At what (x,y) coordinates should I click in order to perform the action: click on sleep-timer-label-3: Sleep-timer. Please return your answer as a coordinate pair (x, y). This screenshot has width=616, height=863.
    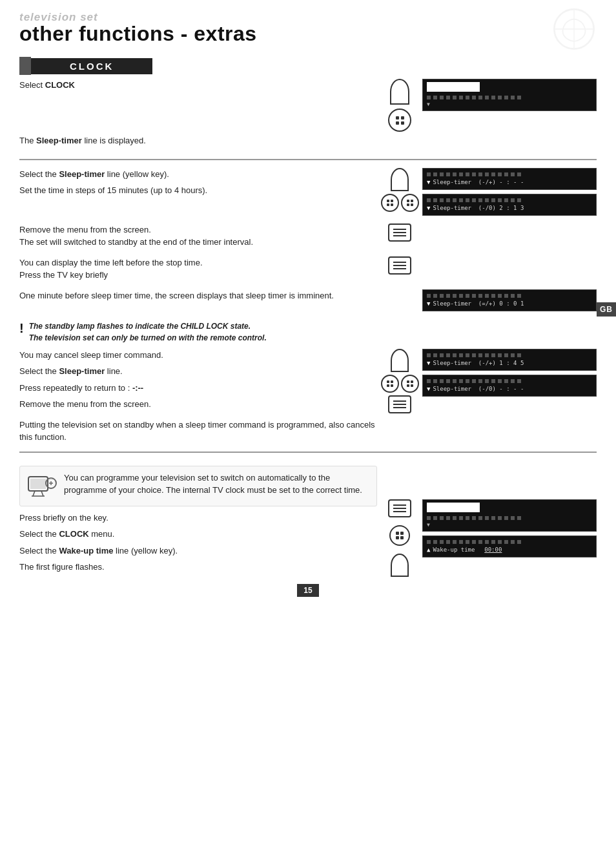
    Looking at the image, I should click on (81, 371).